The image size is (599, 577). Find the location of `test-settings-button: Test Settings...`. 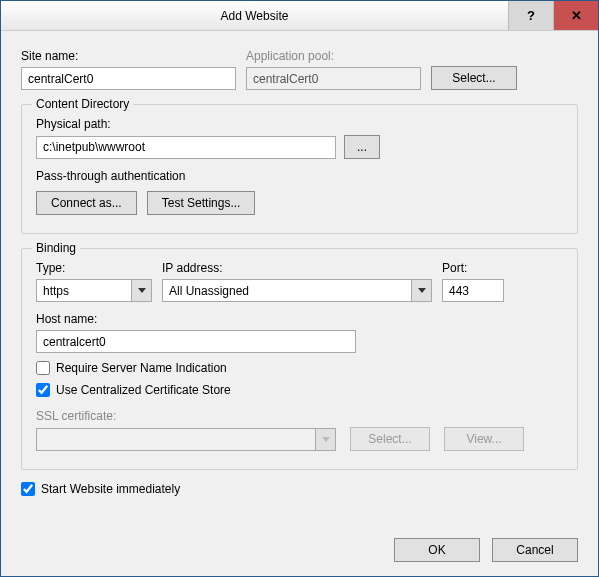

test-settings-button: Test Settings... is located at coordinates (202, 203).